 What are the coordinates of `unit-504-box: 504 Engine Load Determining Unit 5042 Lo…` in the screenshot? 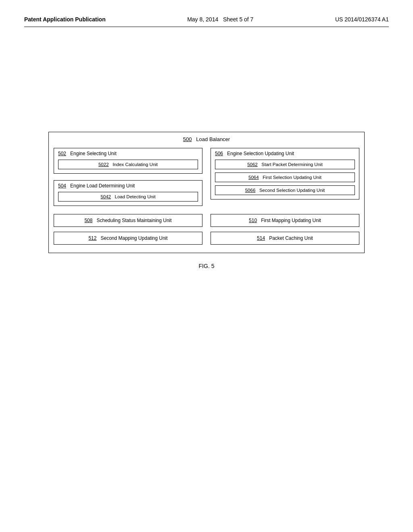 It's located at (128, 193).